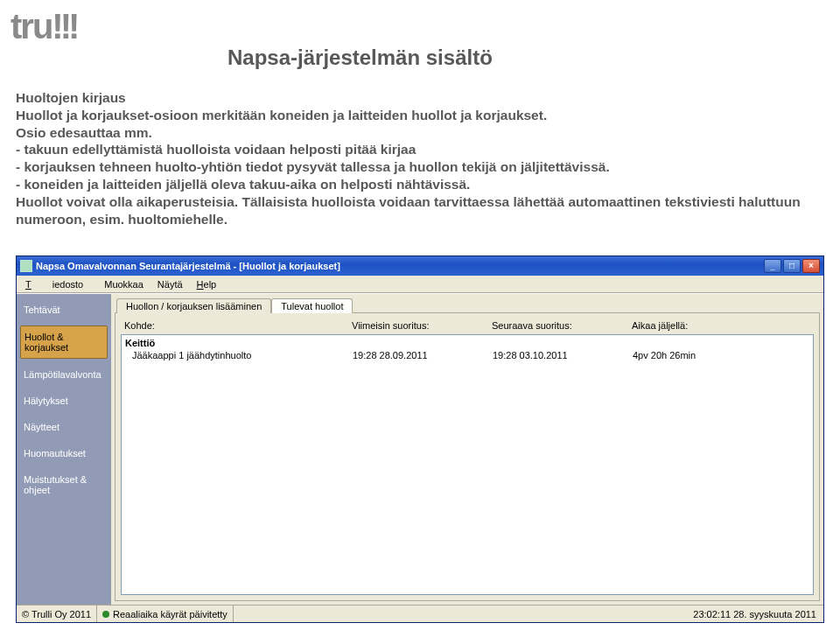 Image resolution: width=840 pixels, height=630 pixels. Describe the element at coordinates (68, 284) in the screenshot. I see `menu-label: iedosto` at that location.